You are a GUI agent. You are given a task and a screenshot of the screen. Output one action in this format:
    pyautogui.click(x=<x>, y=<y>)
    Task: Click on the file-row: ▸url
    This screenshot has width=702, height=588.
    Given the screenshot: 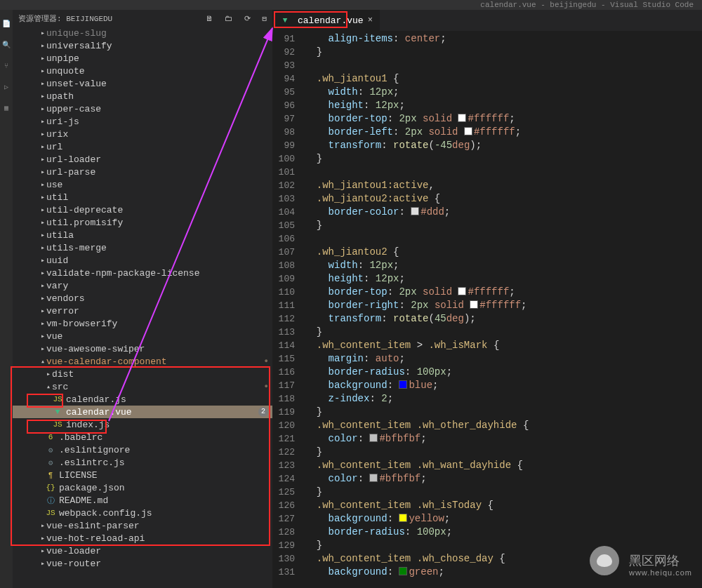 What is the action you would take?
    pyautogui.click(x=143, y=147)
    